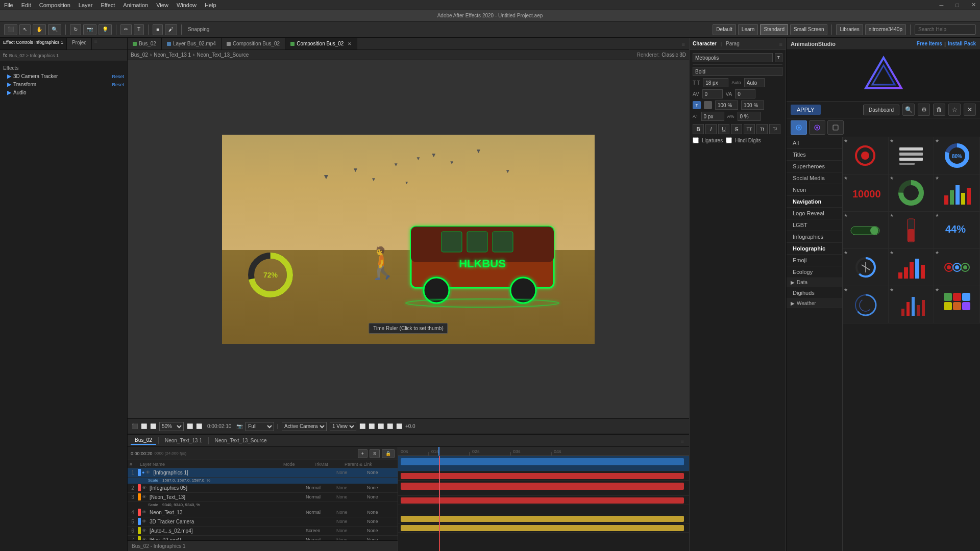  What do you see at coordinates (733, 58) in the screenshot?
I see `font-family-input` at bounding box center [733, 58].